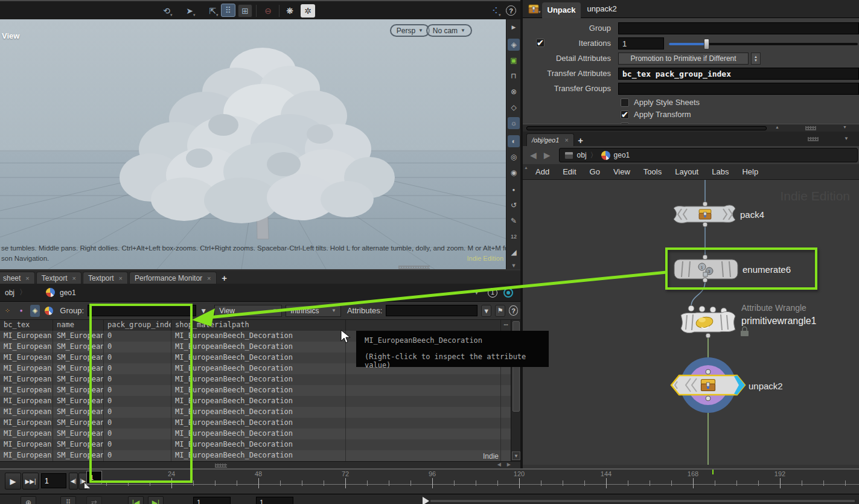 This screenshot has width=859, height=504. I want to click on column-header: shop_materialpath, so click(258, 325).